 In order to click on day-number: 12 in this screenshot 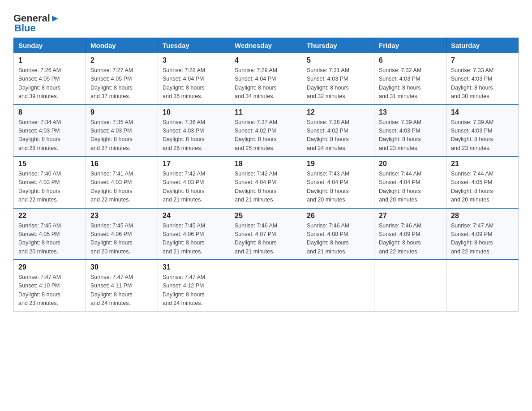, I will do `click(338, 112)`.